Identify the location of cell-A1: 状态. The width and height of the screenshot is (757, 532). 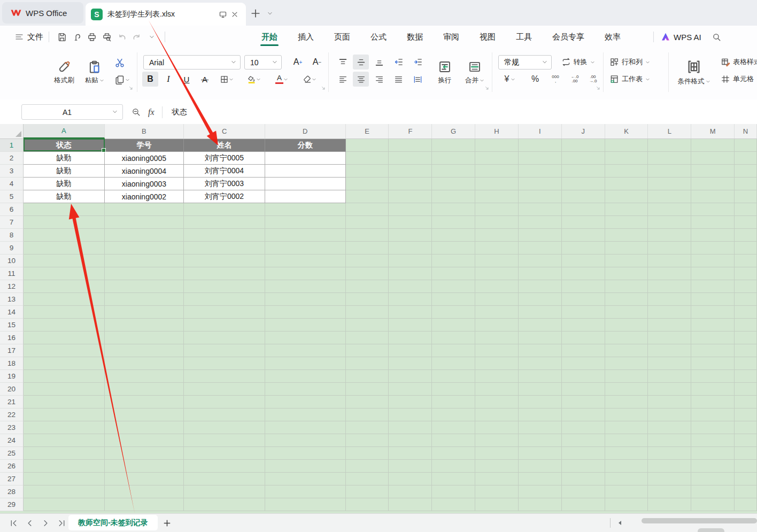
(64, 145).